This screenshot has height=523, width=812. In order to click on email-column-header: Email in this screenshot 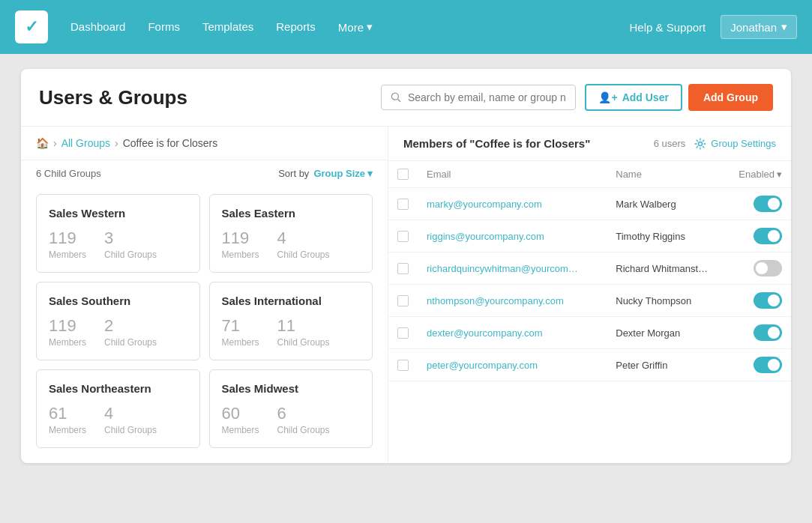, I will do `click(512, 175)`.